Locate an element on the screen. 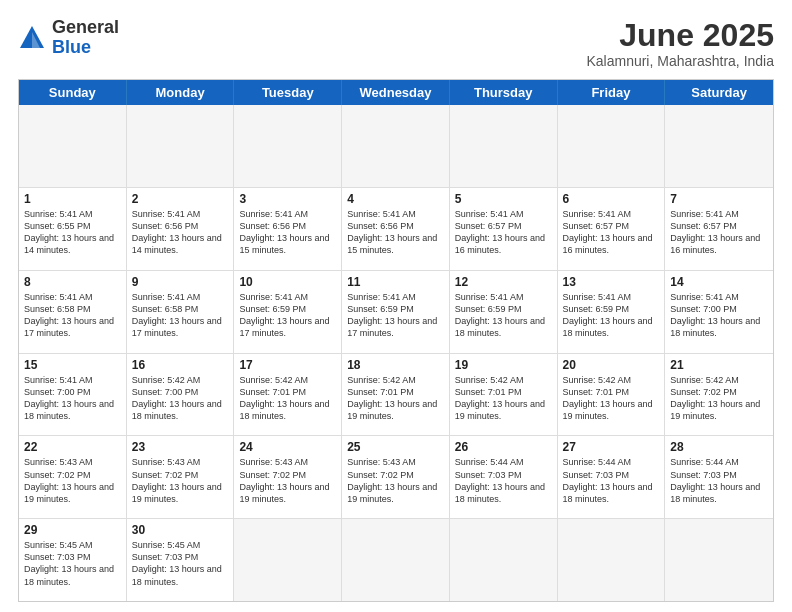  cal-cell: 1Sunrise: 5:41 AM Sunset: 6:55 PM Daylig… is located at coordinates (73, 229).